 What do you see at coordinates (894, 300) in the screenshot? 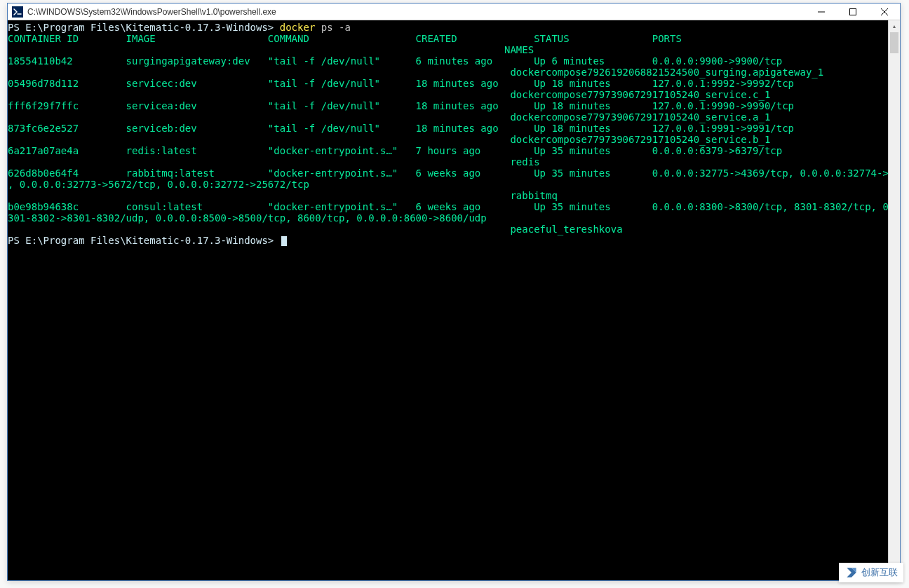
I see `vertical-scrollbar: ▴ ▾` at bounding box center [894, 300].